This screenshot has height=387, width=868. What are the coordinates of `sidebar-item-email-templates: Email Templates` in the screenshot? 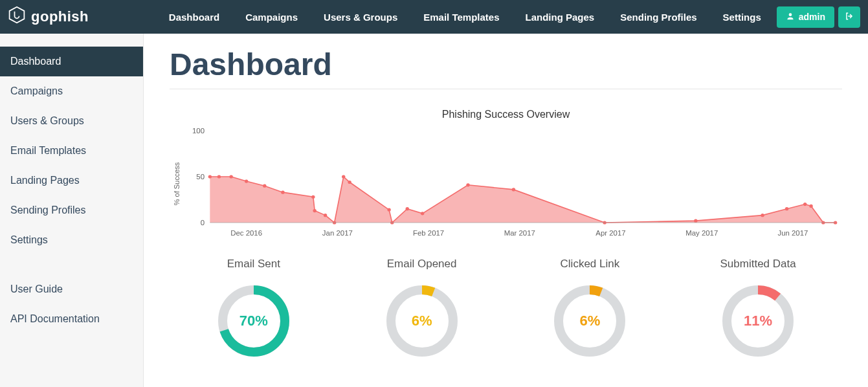 It's located at (71, 151).